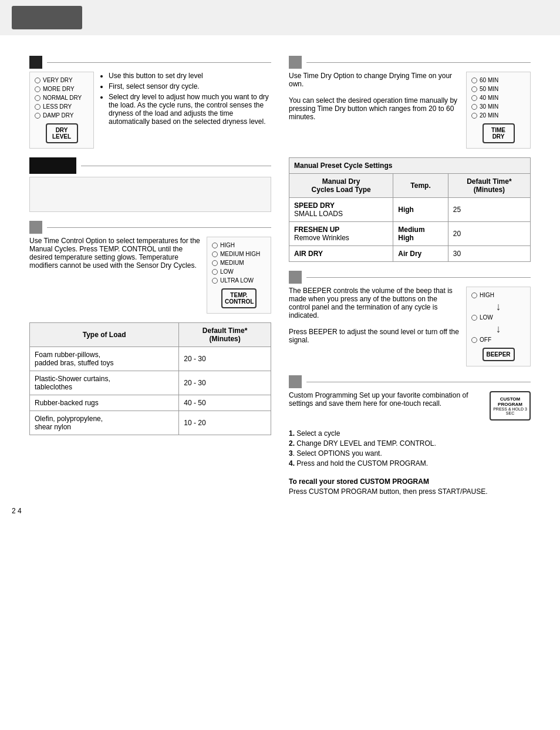 The image size is (560, 730). Describe the element at coordinates (498, 317) in the screenshot. I see `radio-beeper-low: LOW` at that location.